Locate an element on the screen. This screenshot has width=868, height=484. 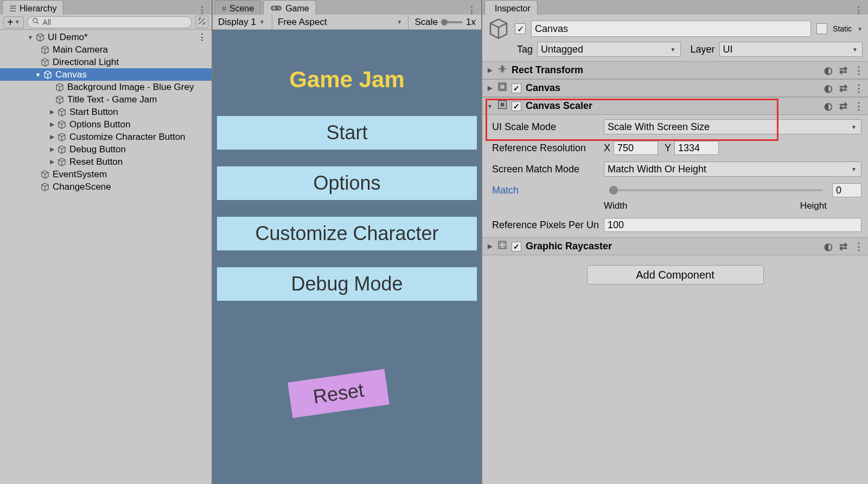
controller-icon is located at coordinates (276, 9).